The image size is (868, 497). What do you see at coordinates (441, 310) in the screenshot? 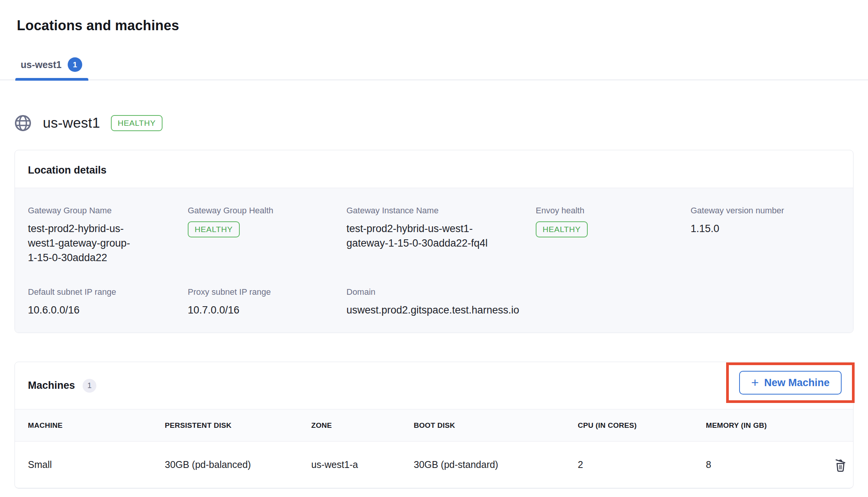
I see `field-value: uswest.prod2.gitspace.test.harness.io` at bounding box center [441, 310].